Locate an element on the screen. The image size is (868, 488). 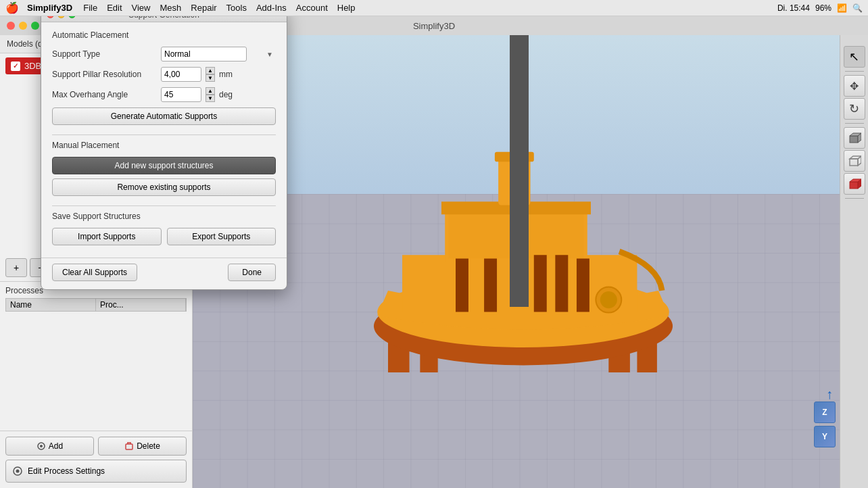
cube-outline-icon is located at coordinates (854, 161).